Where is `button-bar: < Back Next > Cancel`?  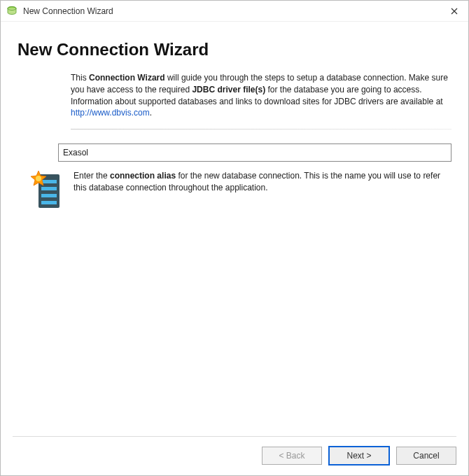 button-bar: < Back Next > Cancel is located at coordinates (359, 456).